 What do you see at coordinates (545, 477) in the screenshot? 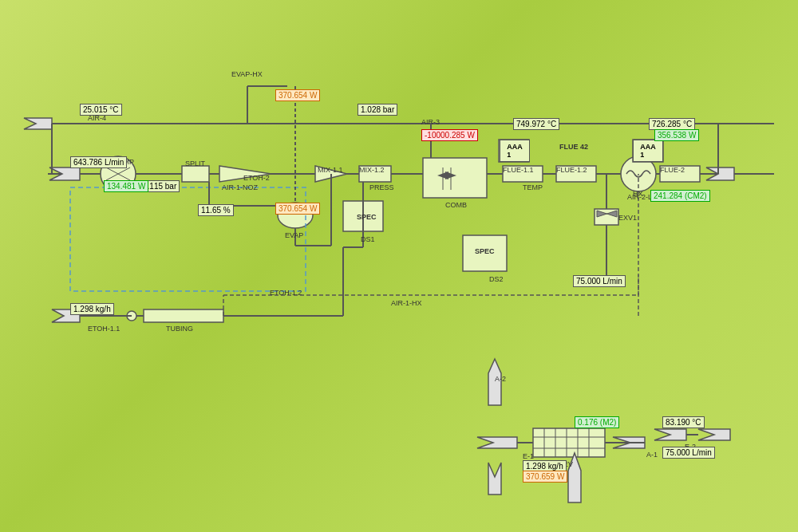
I see `ev-power-box: 370.659 W` at bounding box center [545, 477].